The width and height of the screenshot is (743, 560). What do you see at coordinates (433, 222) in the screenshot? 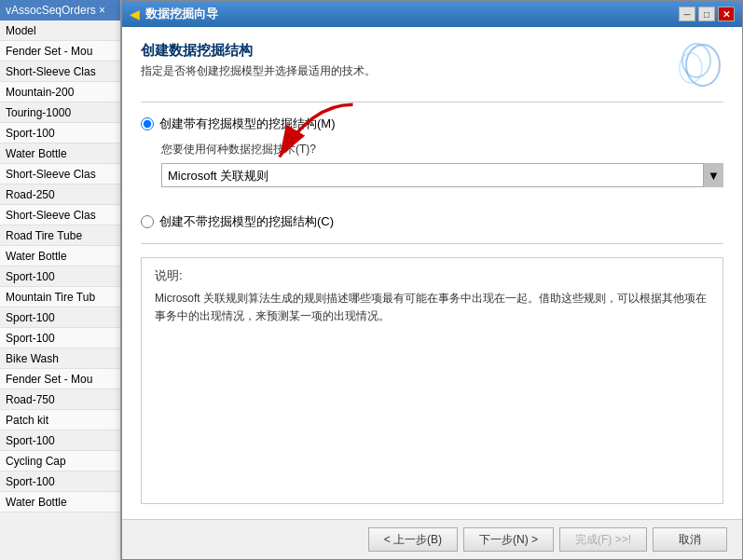
I see `radio-option-2: 创建不带挖掘模型的挖掘结构(C)` at bounding box center [433, 222].